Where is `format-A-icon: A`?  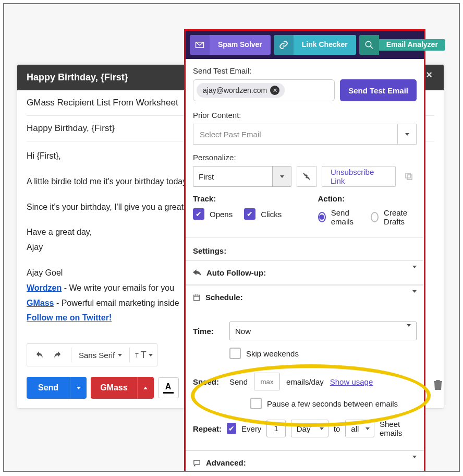
format-A-icon: A is located at coordinates (168, 387).